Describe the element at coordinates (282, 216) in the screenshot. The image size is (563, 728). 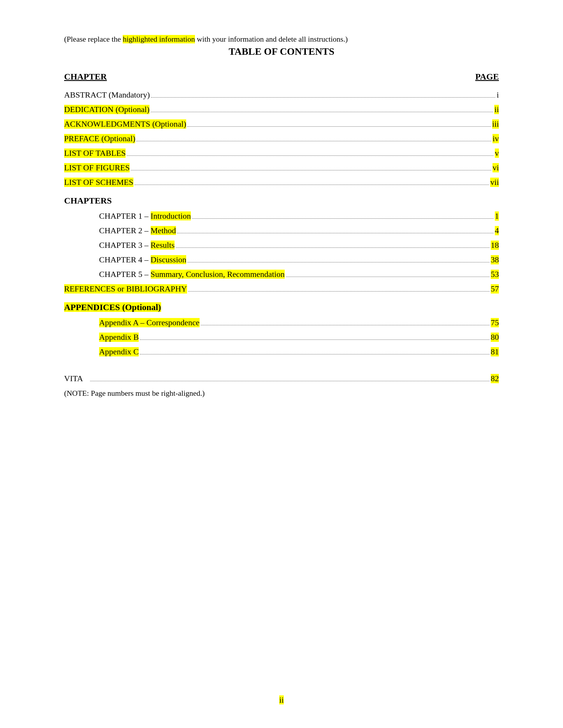
I see `toc-entry-chapter1: CHAPTER 1 – Introduction 1` at that location.